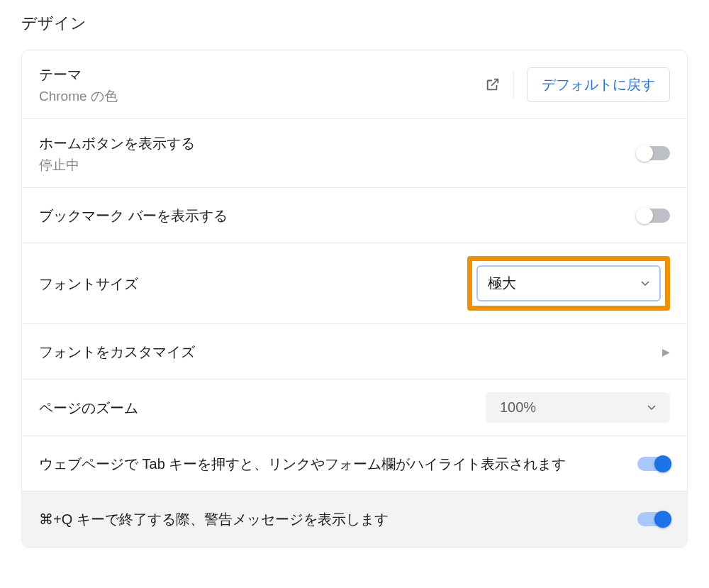  Describe the element at coordinates (654, 153) in the screenshot. I see `home-button-toggle` at that location.